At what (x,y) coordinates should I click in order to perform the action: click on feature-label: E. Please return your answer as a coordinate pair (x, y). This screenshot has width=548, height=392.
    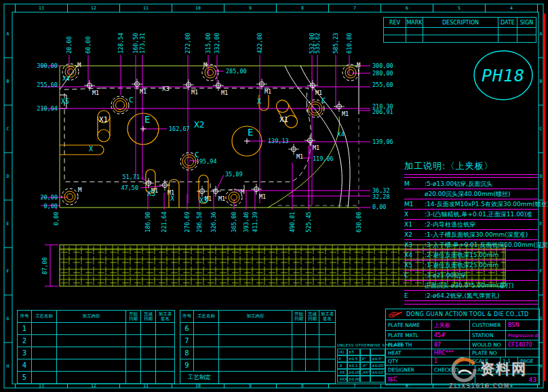
    Looking at the image, I should click on (250, 132).